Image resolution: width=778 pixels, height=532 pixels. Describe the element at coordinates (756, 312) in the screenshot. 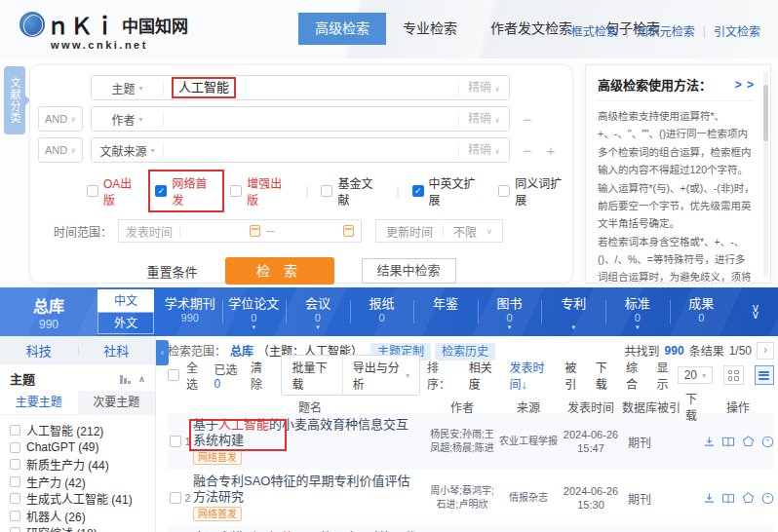

I see `expand-more-icon: ∨∨` at that location.